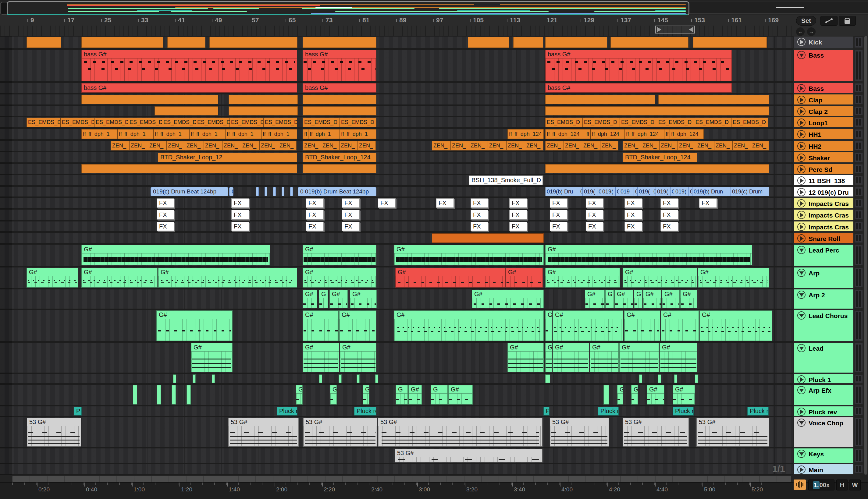 The image size is (868, 499). I want to click on track-header-arp-2-18: Arp 2, so click(824, 299).